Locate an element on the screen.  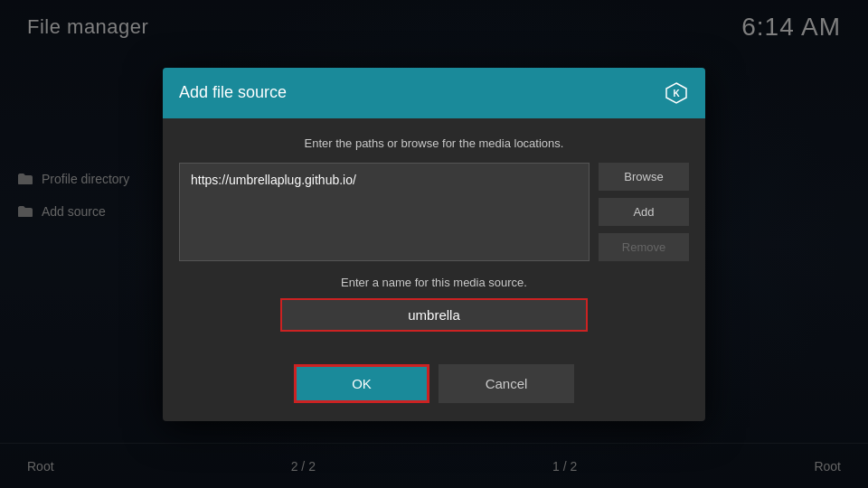
browse-button: Browse is located at coordinates (644, 177).